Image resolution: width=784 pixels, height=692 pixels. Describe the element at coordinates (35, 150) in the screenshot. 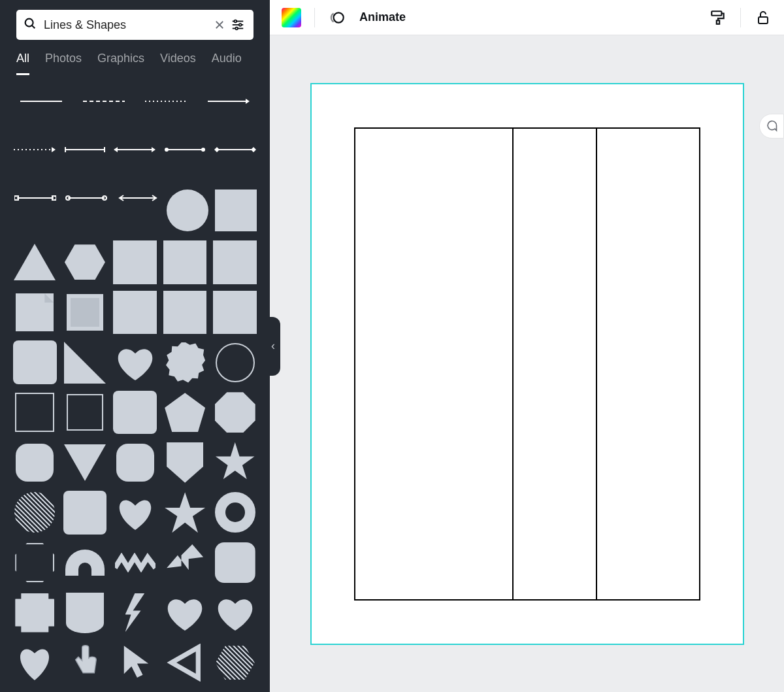

I see `line-dotted-arrow` at that location.